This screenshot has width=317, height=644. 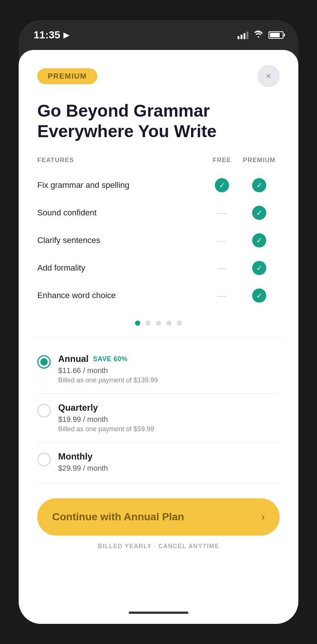 What do you see at coordinates (158, 613) in the screenshot?
I see `home-indicator` at bounding box center [158, 613].